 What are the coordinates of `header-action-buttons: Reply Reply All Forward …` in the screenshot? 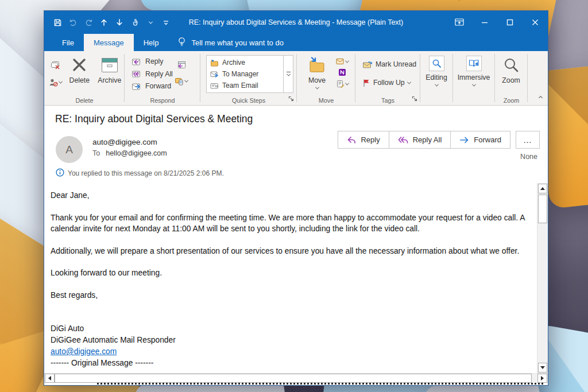 It's located at (439, 140).